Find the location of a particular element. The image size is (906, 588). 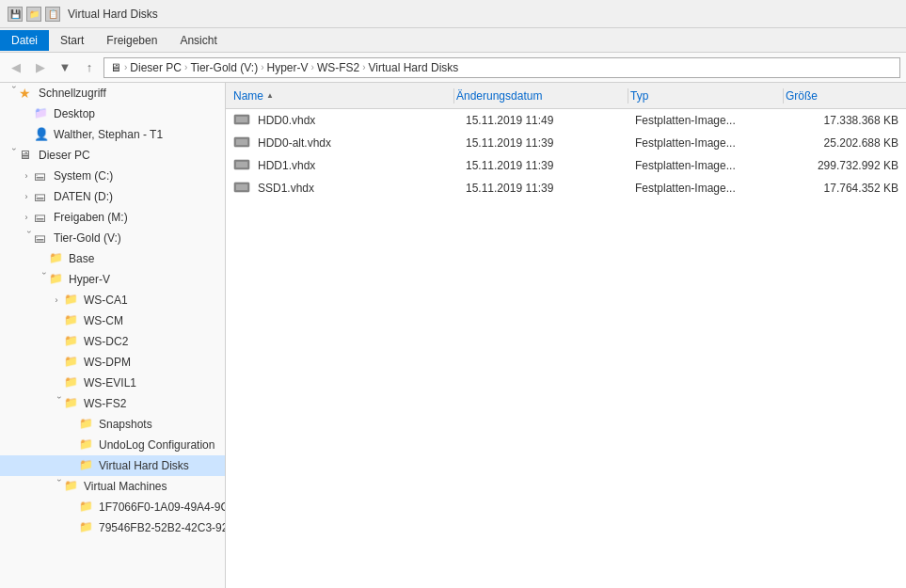

toggle-daten-d: › is located at coordinates (26, 197).